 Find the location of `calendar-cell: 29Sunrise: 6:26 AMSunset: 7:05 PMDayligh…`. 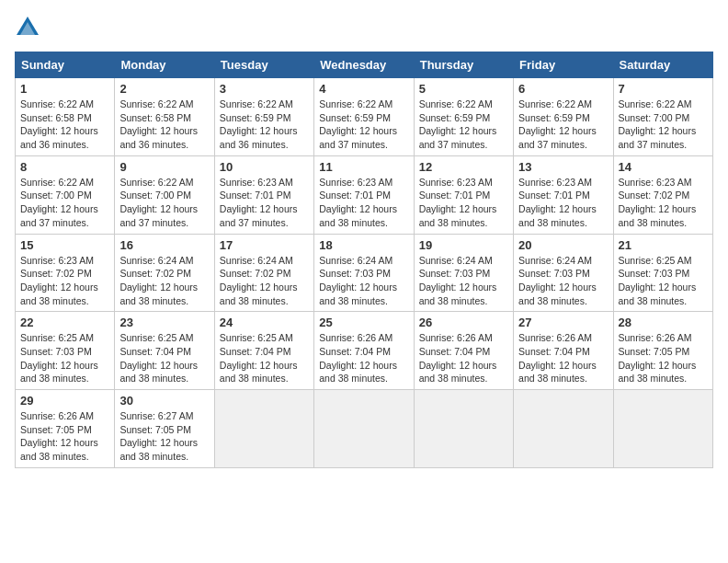

calendar-cell: 29Sunrise: 6:26 AMSunset: 7:05 PMDayligh… is located at coordinates (65, 429).